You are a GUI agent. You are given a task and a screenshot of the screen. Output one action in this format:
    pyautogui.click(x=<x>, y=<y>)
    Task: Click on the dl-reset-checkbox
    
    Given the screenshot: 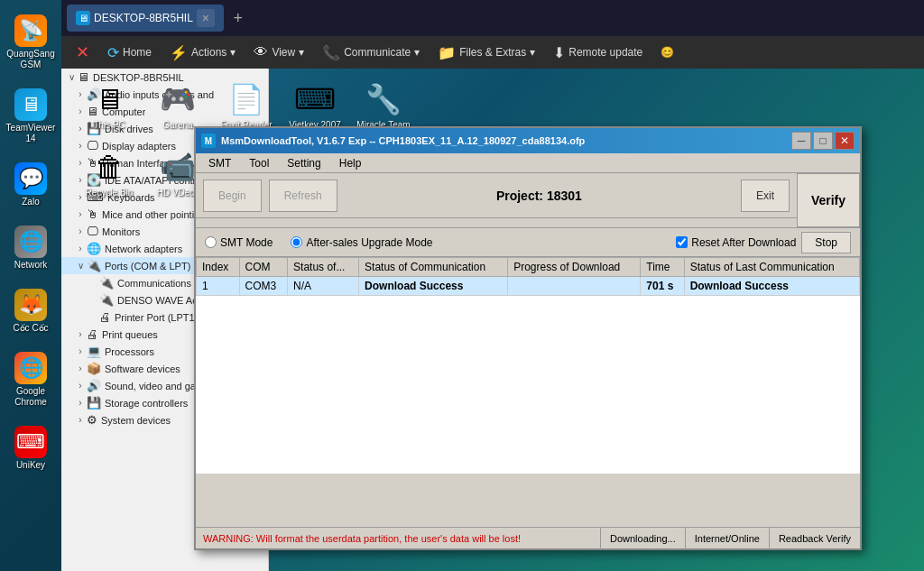 What is the action you would take?
    pyautogui.click(x=682, y=242)
    